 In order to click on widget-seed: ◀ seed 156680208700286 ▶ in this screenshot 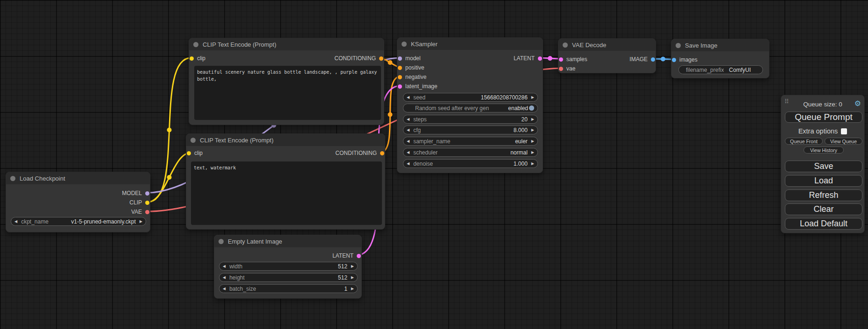, I will do `click(471, 97)`.